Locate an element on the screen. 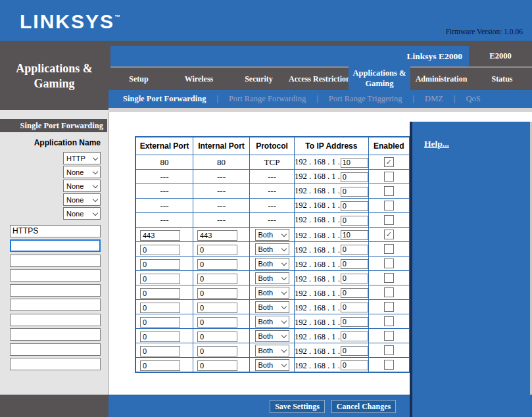 This screenshot has height=417, width=532. tab-status: Status is located at coordinates (502, 79).